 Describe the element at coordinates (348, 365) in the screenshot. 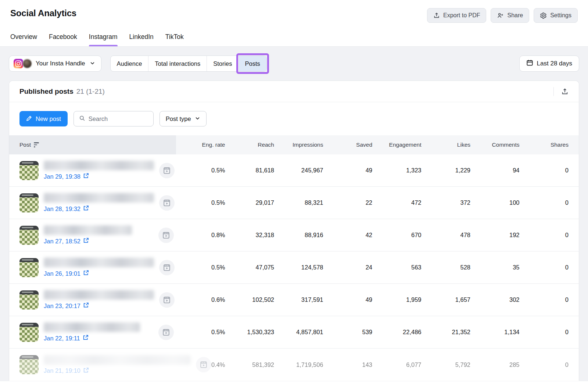

I see `saved-value: 143` at that location.